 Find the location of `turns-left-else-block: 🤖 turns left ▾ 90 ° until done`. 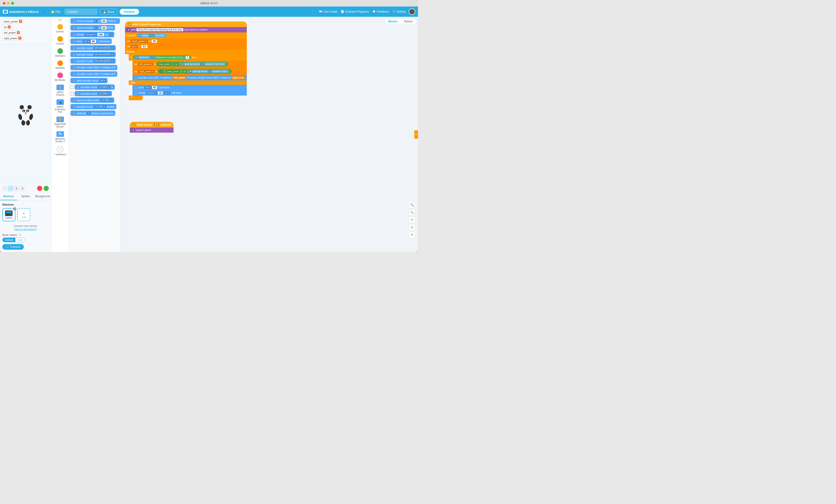

turns-left-else-block: 🤖 turns left ▾ 90 ° until done is located at coordinates (189, 88).